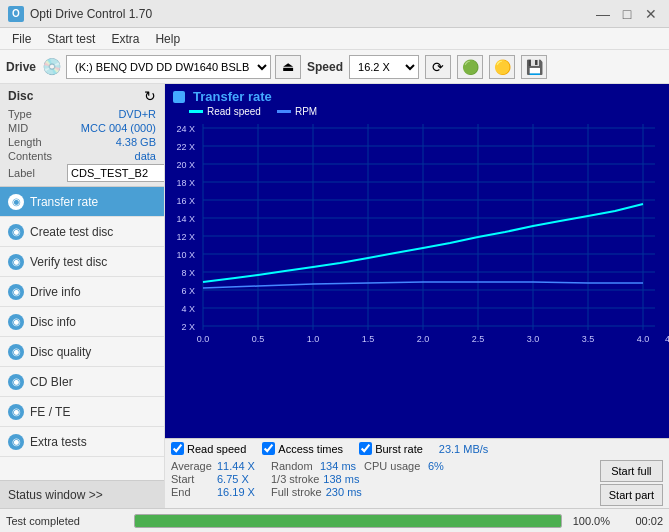 The width and height of the screenshot is (669, 532). I want to click on access-times-checkbox, so click(268, 448).